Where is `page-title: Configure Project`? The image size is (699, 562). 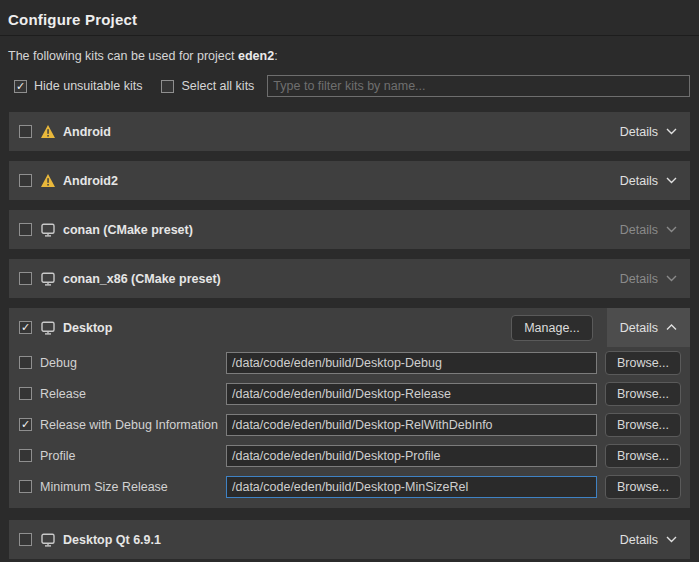
page-title: Configure Project is located at coordinates (350, 20).